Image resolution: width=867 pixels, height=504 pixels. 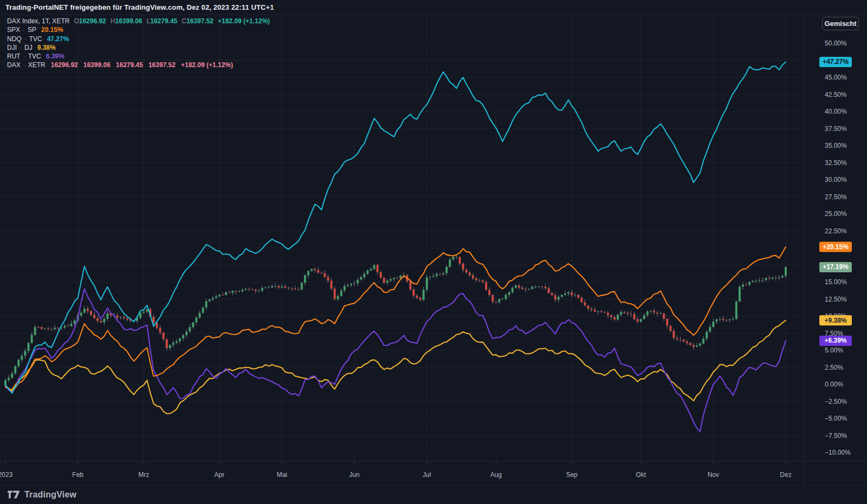 What do you see at coordinates (836, 247) in the screenshot?
I see `price-badge-label: +20.15%` at bounding box center [836, 247].